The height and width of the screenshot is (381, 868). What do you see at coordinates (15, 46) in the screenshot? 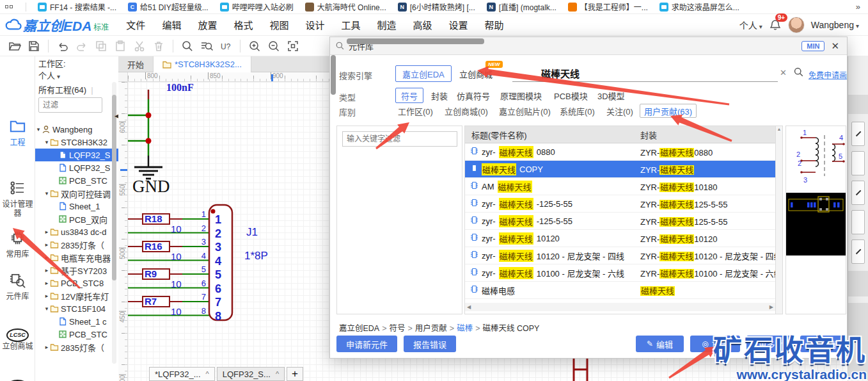
I see `open-icon` at bounding box center [15, 46].